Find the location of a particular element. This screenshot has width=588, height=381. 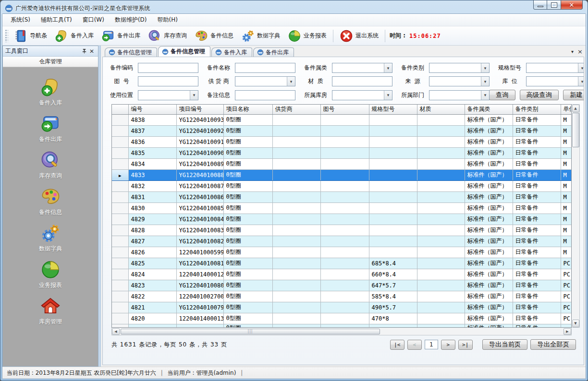

select-使用位置 is located at coordinates (168, 95).